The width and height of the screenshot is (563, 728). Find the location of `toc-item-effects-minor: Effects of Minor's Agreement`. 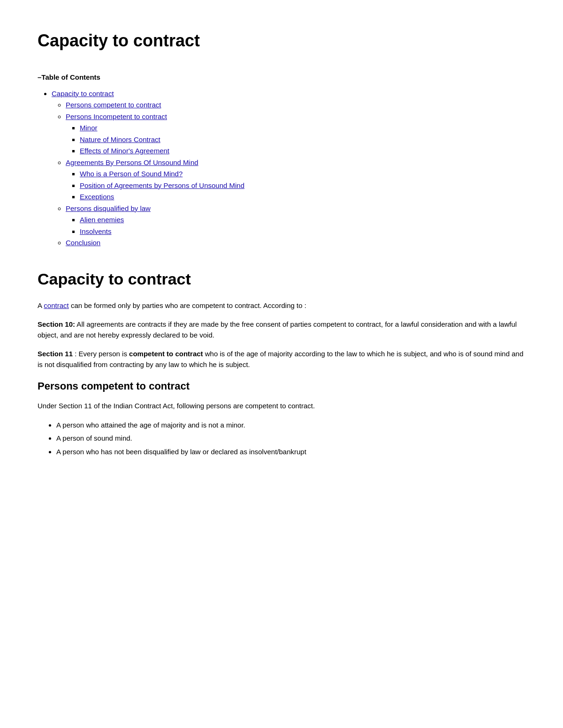

toc-item-effects-minor: Effects of Minor's Agreement is located at coordinates (303, 151).